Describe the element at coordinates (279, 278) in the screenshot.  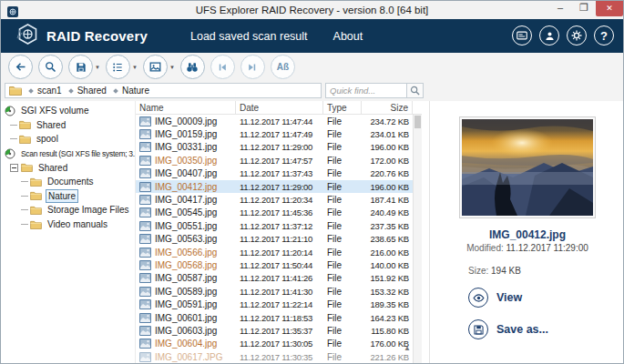
I see `table-row: IMG_00587.jpg11.12.2017 11:41:26File151.…` at that location.